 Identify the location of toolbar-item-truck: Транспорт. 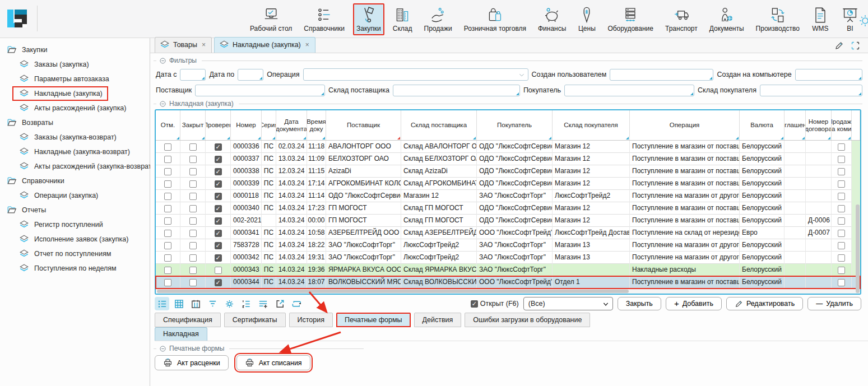
(681, 19).